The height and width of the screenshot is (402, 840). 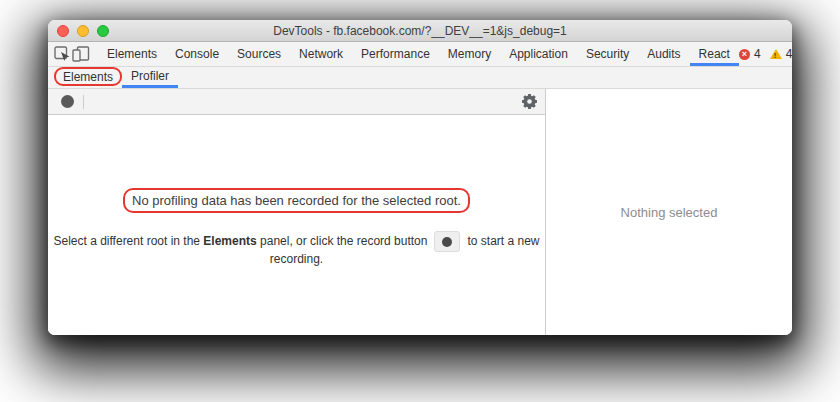 I want to click on profiler-toolbar, so click(x=296, y=102).